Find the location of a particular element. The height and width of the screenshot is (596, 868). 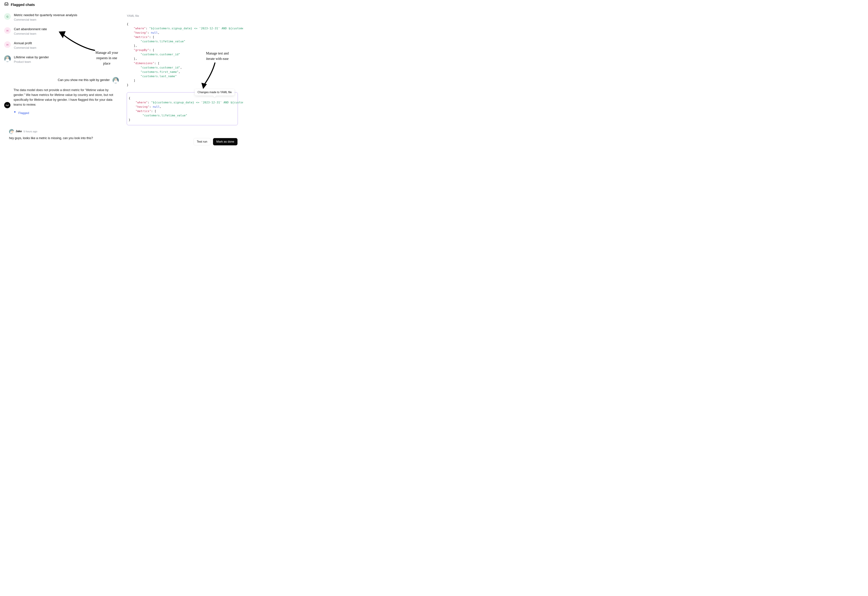

comment-author: Jake is located at coordinates (19, 131).